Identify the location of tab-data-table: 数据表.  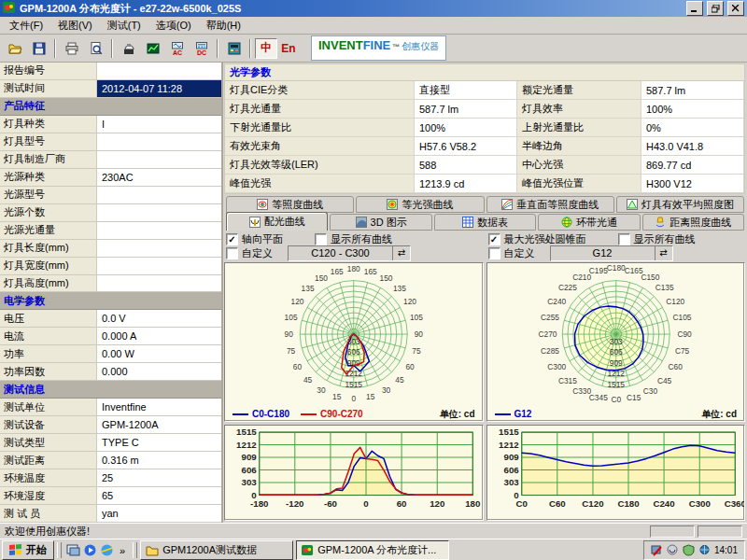
(486, 222).